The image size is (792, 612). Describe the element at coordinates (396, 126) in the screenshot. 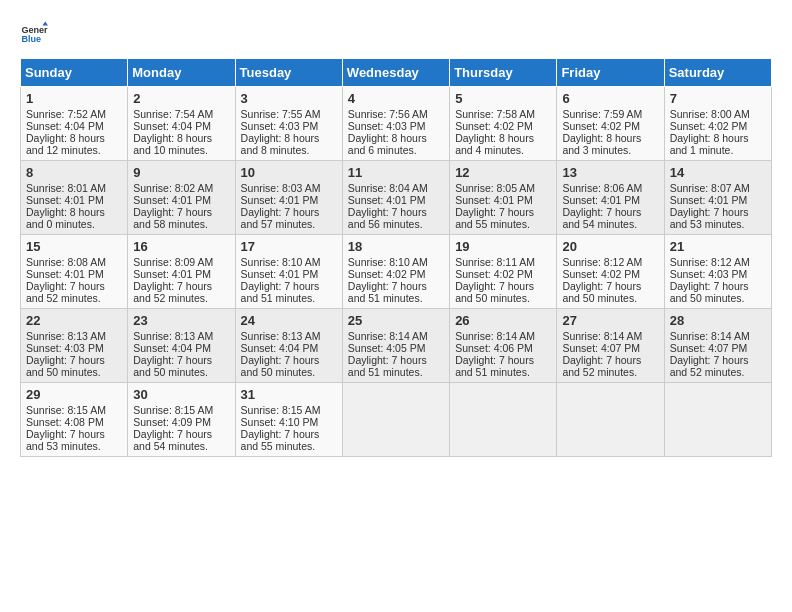

I see `sunset-text: Sunset: 4:03 PM` at that location.